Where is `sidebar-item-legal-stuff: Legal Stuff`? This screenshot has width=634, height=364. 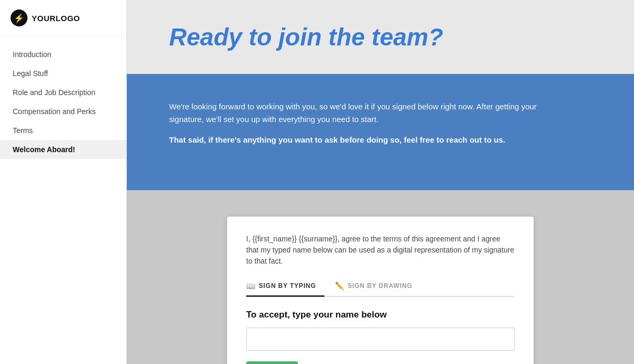
sidebar-item-legal-stuff: Legal Stuff is located at coordinates (63, 73).